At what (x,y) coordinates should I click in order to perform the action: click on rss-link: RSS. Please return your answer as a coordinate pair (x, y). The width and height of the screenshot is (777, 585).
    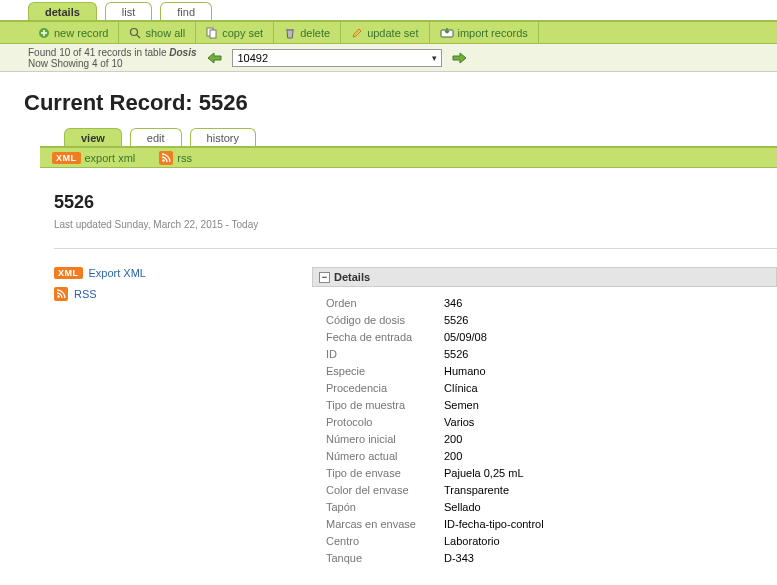
    Looking at the image, I should click on (174, 294).